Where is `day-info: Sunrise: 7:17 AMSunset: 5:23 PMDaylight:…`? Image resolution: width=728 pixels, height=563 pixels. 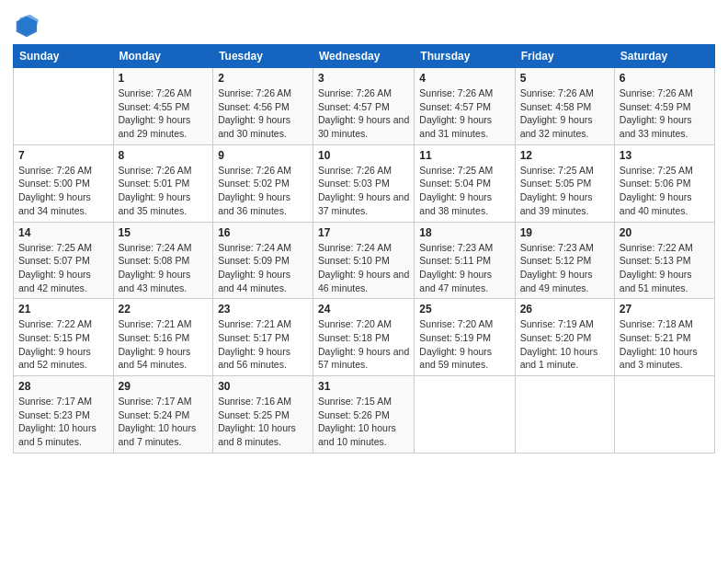
day-info: Sunrise: 7:17 AMSunset: 5:23 PMDaylight:… is located at coordinates (63, 421).